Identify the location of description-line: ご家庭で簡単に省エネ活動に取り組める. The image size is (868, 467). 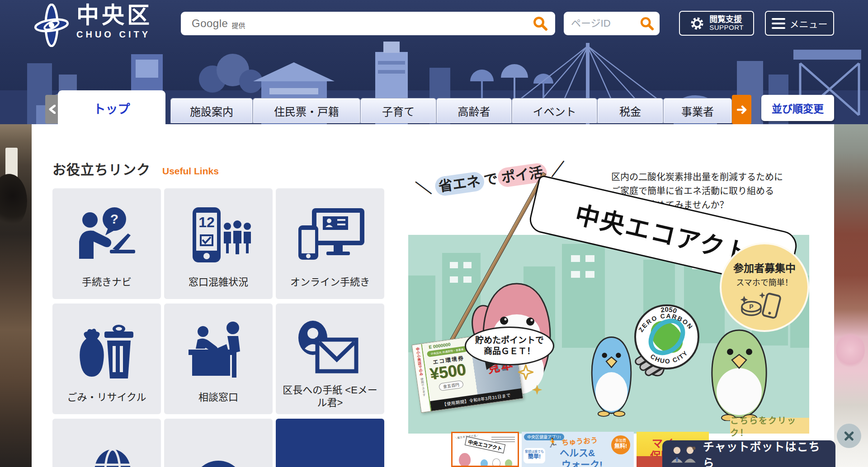
(697, 191).